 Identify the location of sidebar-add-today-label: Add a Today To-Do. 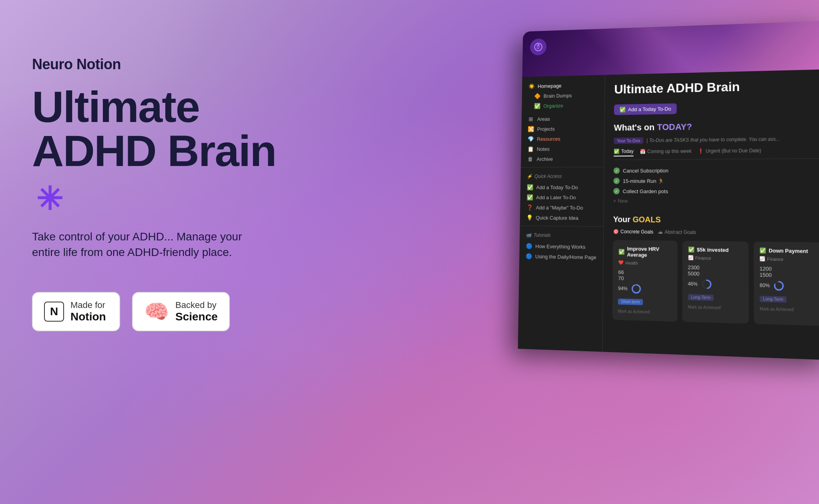
(557, 187).